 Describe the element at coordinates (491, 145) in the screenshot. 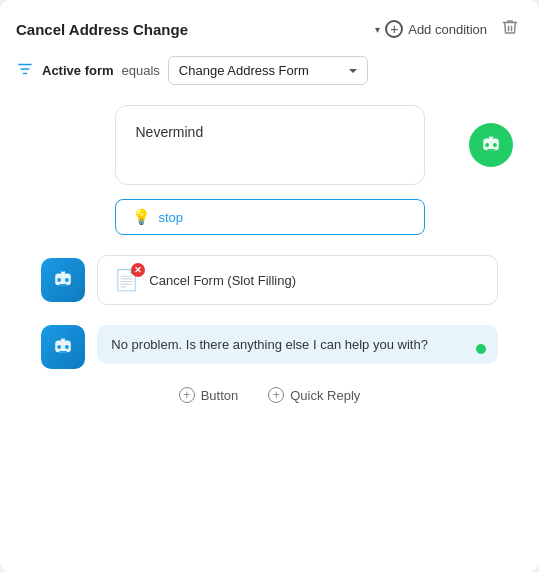

I see `green-bot-avatar` at that location.